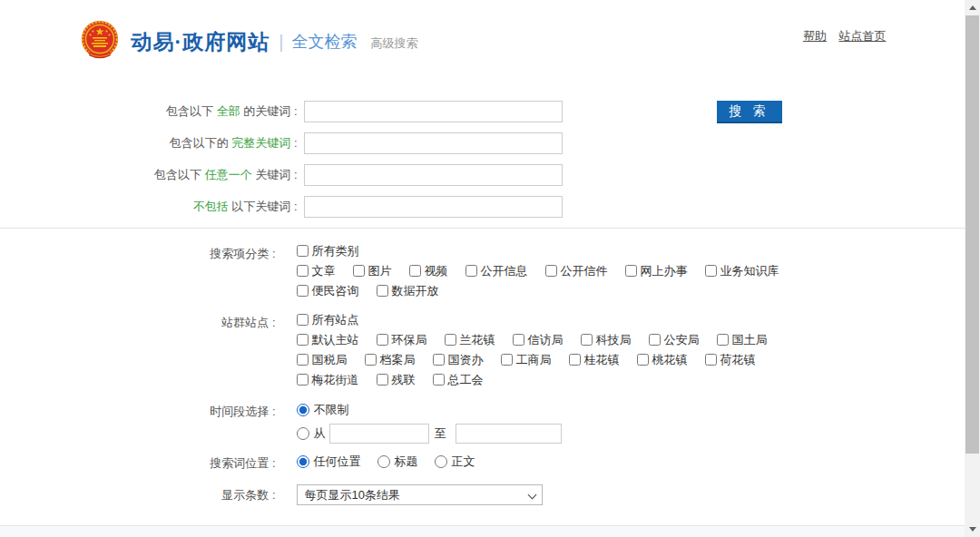 The height and width of the screenshot is (537, 980). Describe the element at coordinates (397, 462) in the screenshot. I see `position-title-radio: 标题` at that location.